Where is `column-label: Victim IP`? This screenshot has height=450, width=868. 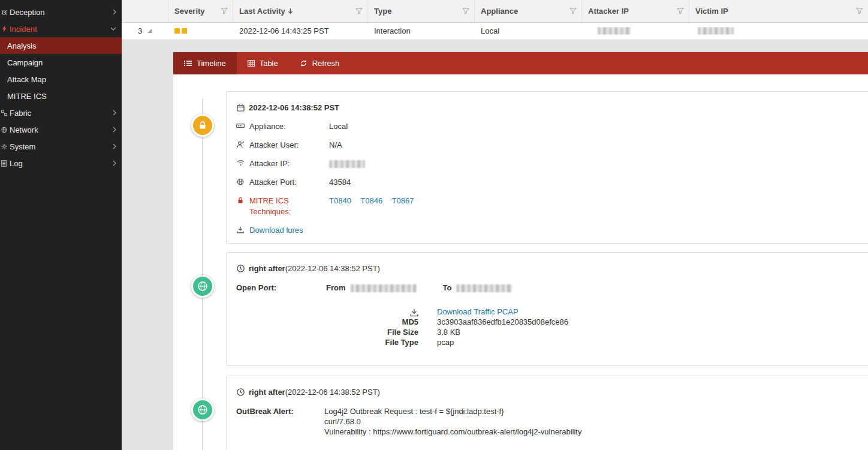
column-label: Victim IP is located at coordinates (712, 11).